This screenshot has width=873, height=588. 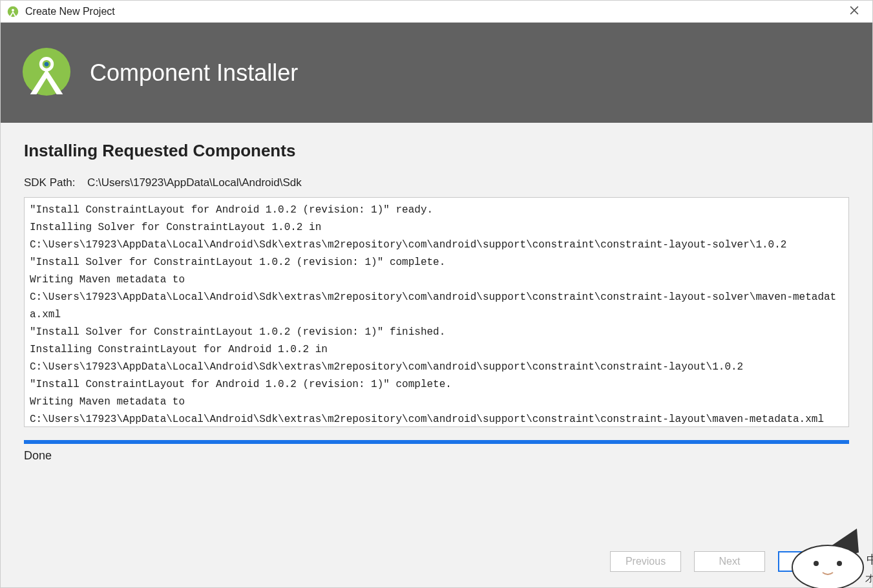 What do you see at coordinates (437, 442) in the screenshot?
I see `progress-bar` at bounding box center [437, 442].